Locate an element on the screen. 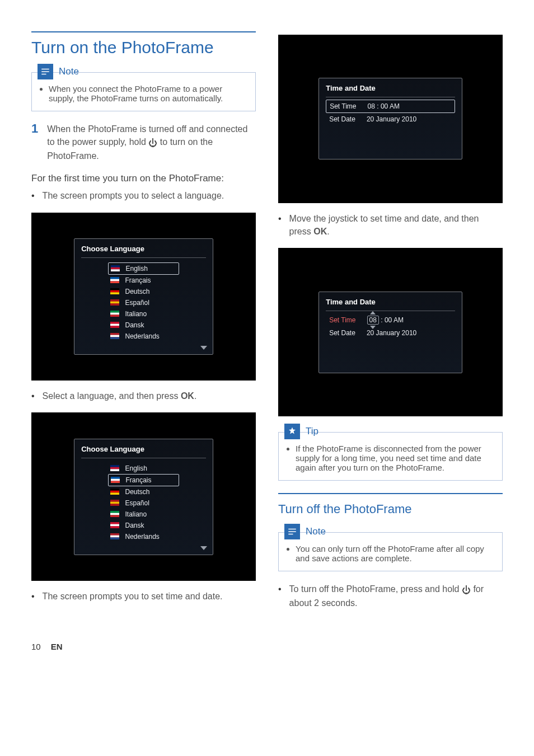 The image size is (534, 756). page-number: 10 is located at coordinates (36, 647).